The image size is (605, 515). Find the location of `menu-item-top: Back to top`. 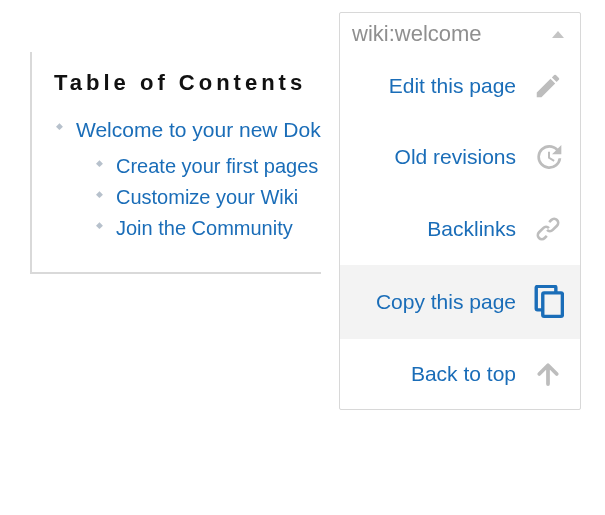

menu-item-top: Back to top is located at coordinates (460, 374).